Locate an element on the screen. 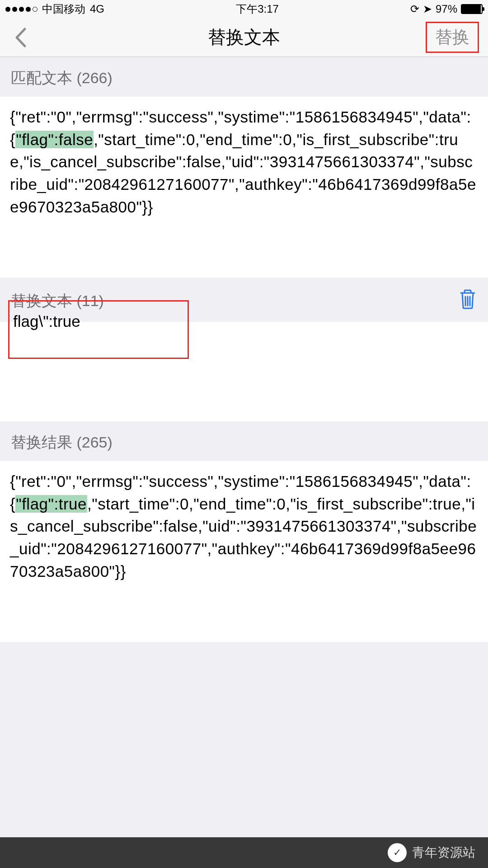 This screenshot has width=488, height=868. status-bar: 中国移动 4G 下午3:17 ⟳ ➤ 97% is located at coordinates (244, 9).